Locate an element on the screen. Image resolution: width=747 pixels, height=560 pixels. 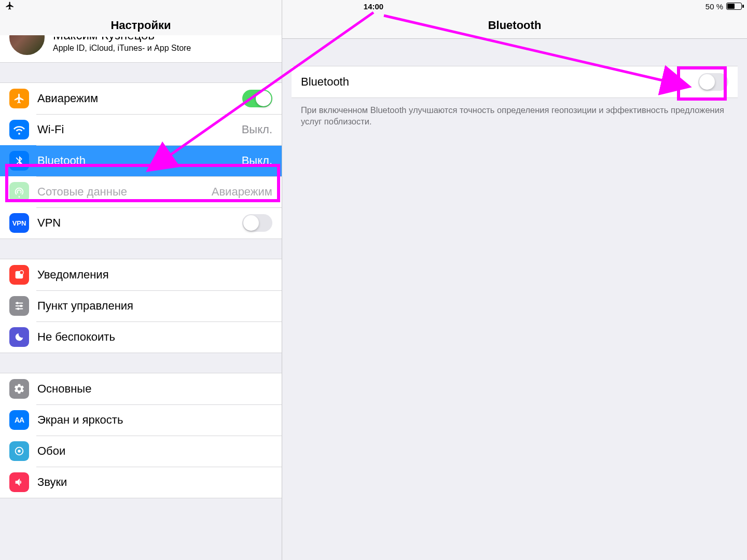
profile-name: Максим Кузнецов is located at coordinates (122, 40).